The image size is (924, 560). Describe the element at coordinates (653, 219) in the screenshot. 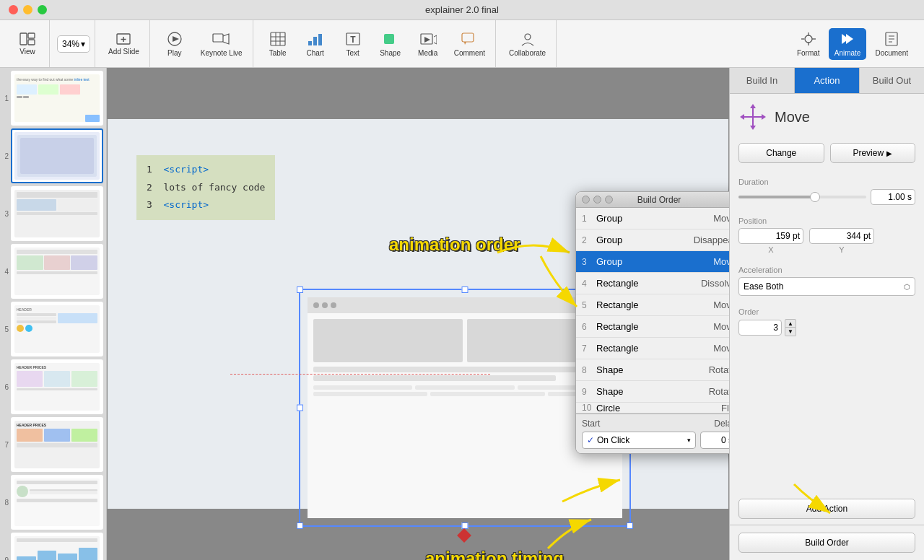

I see `bo-item-1: 1 Group Move` at that location.